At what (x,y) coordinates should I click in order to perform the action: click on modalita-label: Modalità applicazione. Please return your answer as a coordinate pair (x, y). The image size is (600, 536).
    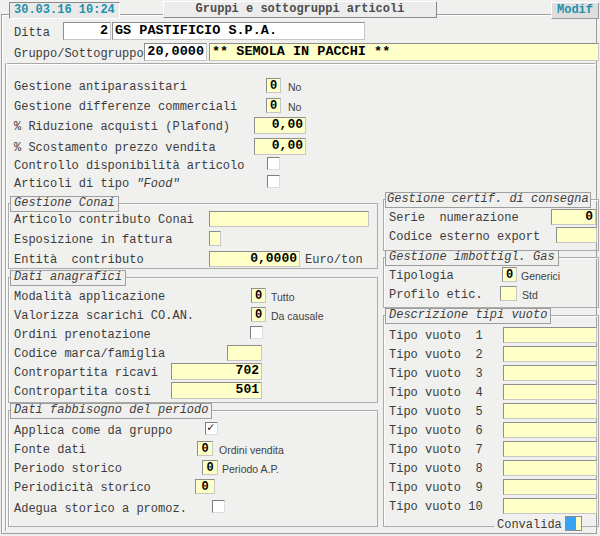
    Looking at the image, I should click on (90, 297).